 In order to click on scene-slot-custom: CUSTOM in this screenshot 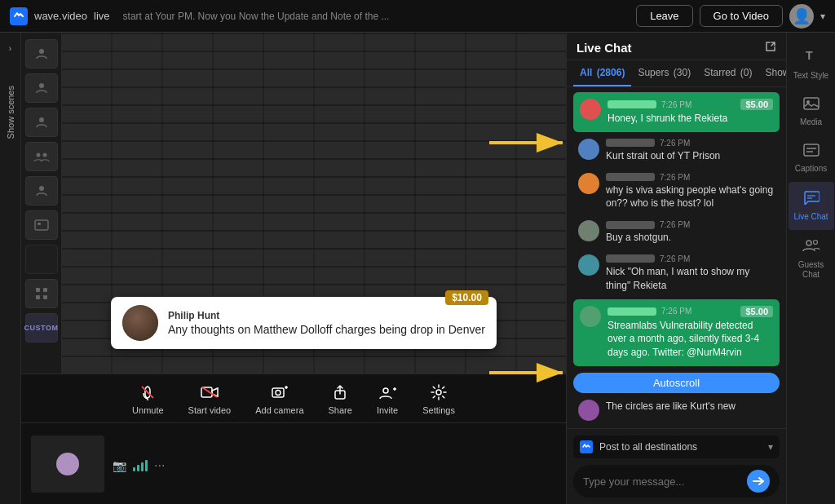, I will do `click(42, 328)`.